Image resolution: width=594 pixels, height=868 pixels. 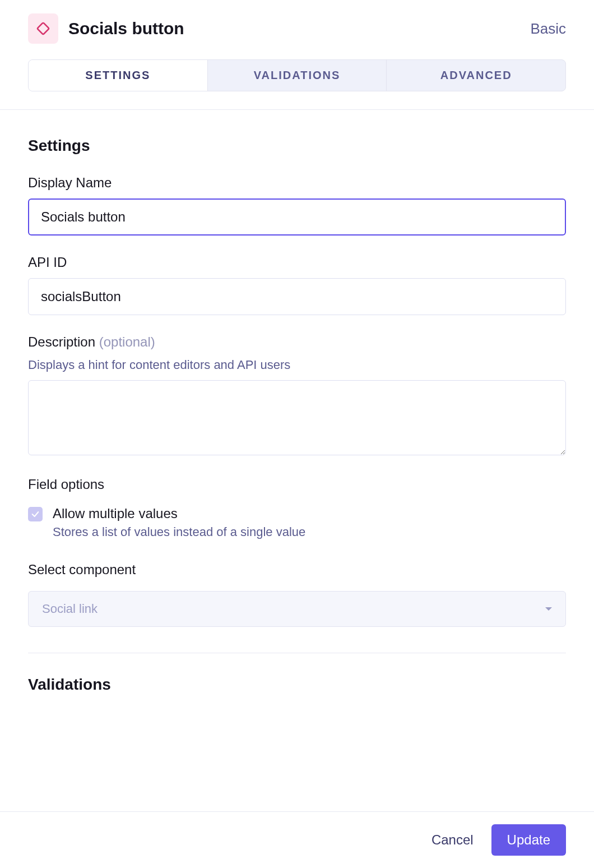 I want to click on select-component-heading: Select component, so click(x=297, y=570).